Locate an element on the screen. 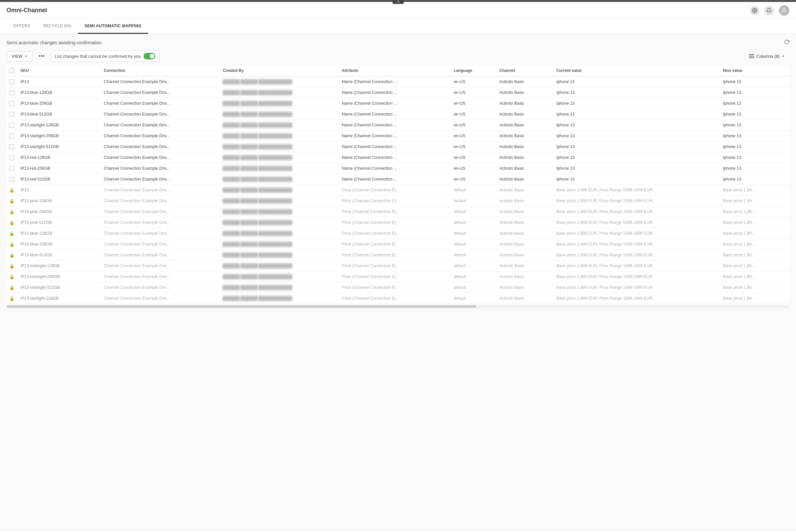 The width and height of the screenshot is (796, 532). toggle-switch is located at coordinates (149, 56).